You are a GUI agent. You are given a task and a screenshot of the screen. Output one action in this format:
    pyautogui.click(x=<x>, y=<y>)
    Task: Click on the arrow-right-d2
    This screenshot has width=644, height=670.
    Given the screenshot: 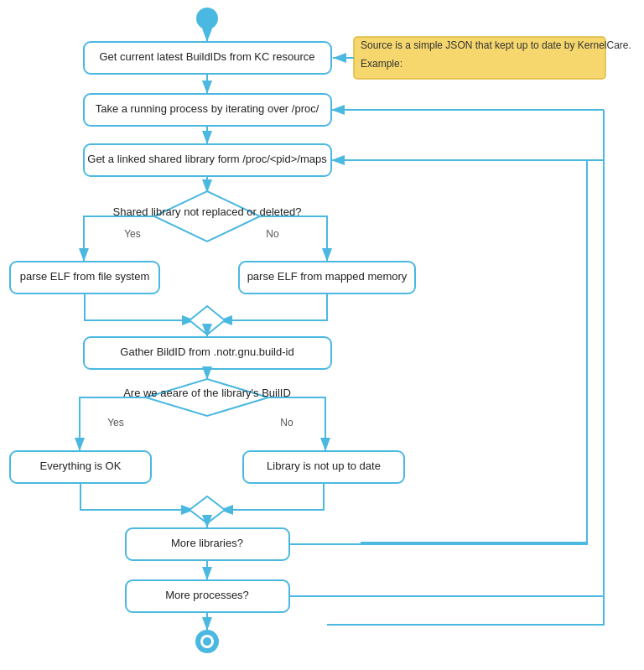 What is the action you would take?
    pyautogui.click(x=273, y=307)
    